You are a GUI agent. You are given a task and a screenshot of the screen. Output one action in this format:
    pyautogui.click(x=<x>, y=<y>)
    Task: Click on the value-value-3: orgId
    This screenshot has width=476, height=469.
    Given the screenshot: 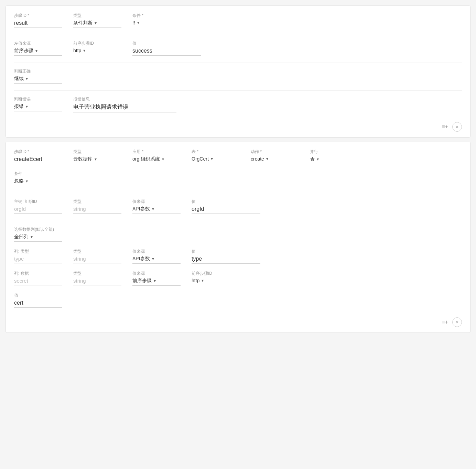 What is the action you would take?
    pyautogui.click(x=226, y=210)
    